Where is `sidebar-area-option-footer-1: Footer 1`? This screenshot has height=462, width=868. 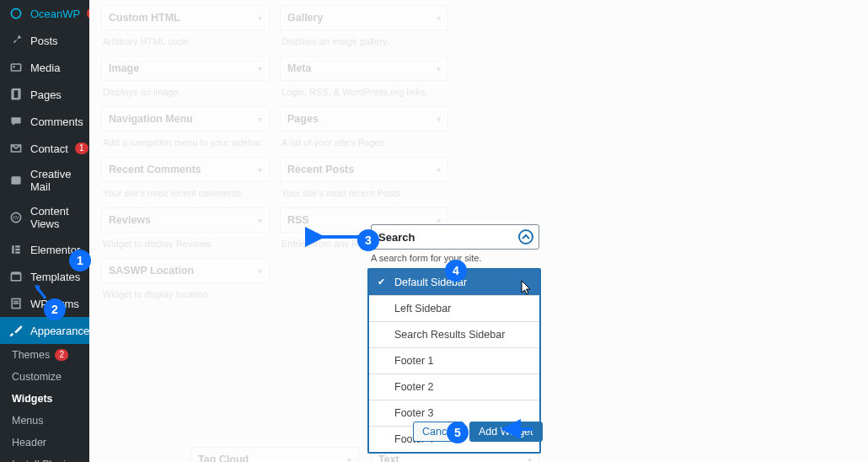 sidebar-area-option-footer-1: Footer 1 is located at coordinates (454, 361).